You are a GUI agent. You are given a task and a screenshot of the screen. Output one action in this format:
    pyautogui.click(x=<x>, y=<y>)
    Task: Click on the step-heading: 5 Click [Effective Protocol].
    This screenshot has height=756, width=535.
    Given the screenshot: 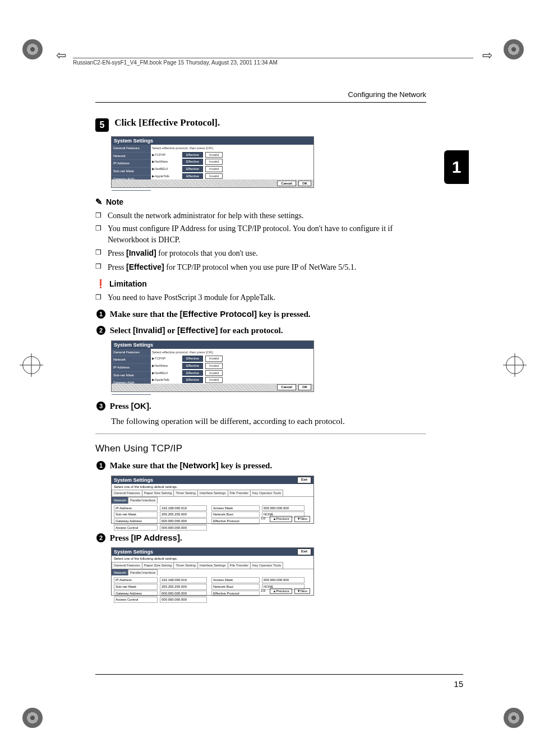 What is the action you would take?
    pyautogui.click(x=261, y=124)
    